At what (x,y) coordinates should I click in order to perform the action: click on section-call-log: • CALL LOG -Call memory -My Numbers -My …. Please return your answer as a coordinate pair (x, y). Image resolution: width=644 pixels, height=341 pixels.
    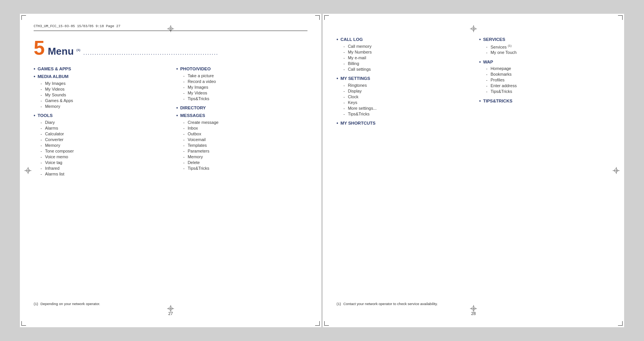
    Looking at the image, I should click on (402, 54).